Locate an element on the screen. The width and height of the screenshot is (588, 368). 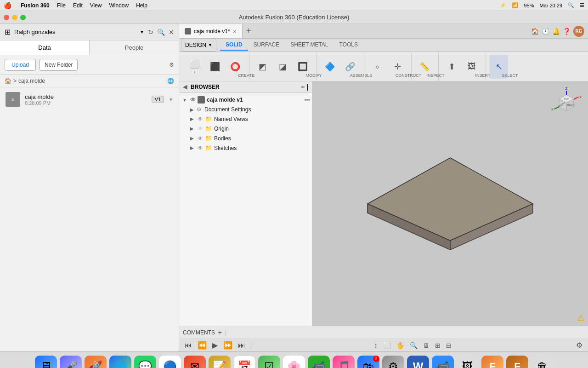
dock-whatsapp: 💬 is located at coordinates (145, 362).